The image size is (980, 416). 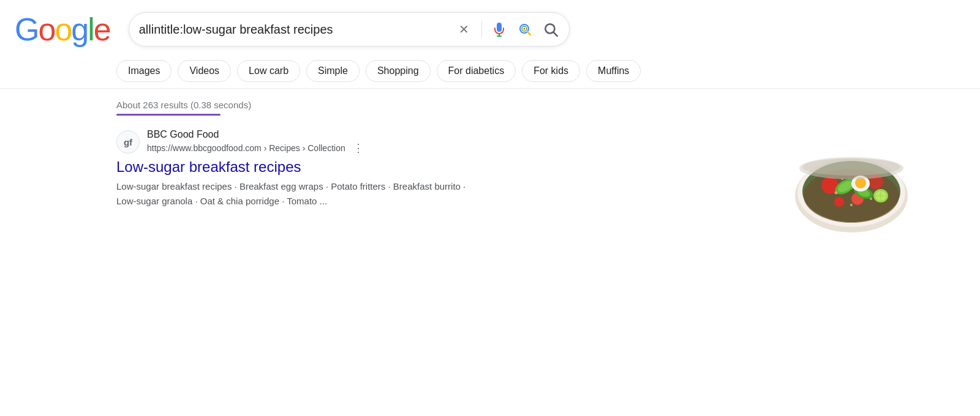 What do you see at coordinates (205, 71) in the screenshot?
I see `chip-videos: Videos` at bounding box center [205, 71].